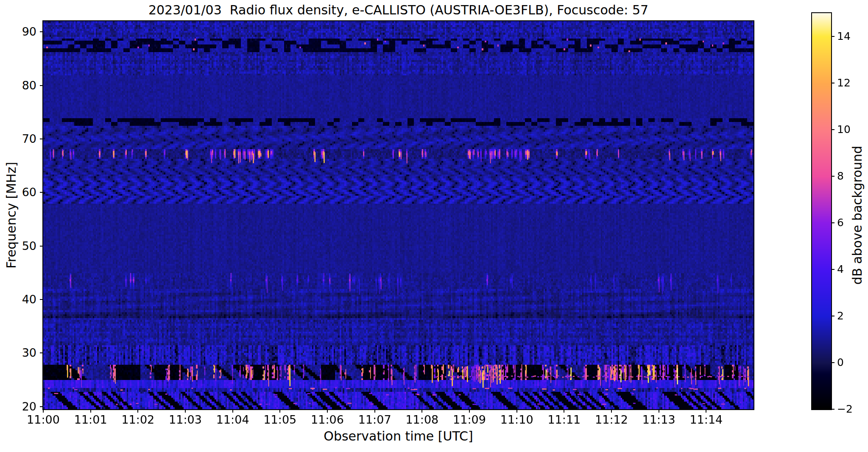 This screenshot has height=452, width=868. What do you see at coordinates (469, 420) in the screenshot?
I see `x-tick-label: 11:09` at bounding box center [469, 420].